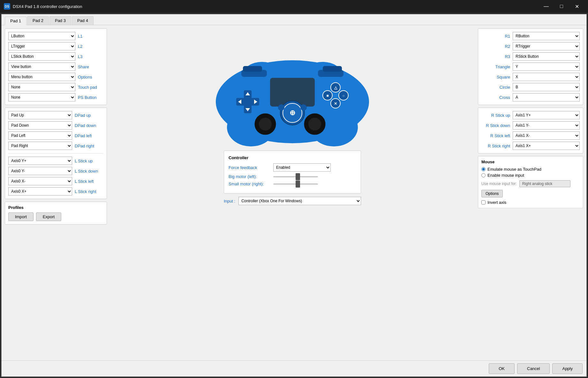 The image size is (588, 378). Describe the element at coordinates (16, 21) in the screenshot. I see `tab-pad1: Pad 1` at that location.